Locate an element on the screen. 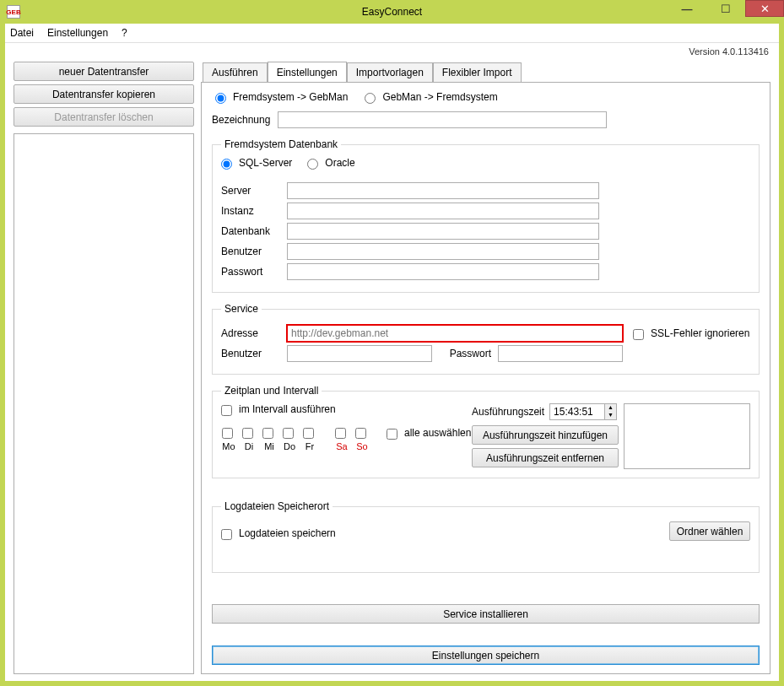 This screenshot has height=686, width=784. adresse-input is located at coordinates (455, 333).